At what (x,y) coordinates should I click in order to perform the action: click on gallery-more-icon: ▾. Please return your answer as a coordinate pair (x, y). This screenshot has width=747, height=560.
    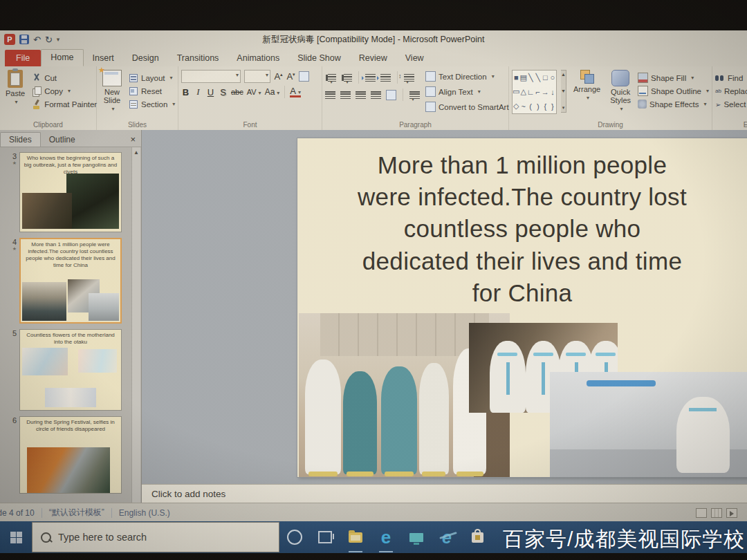
    Looking at the image, I should click on (564, 108).